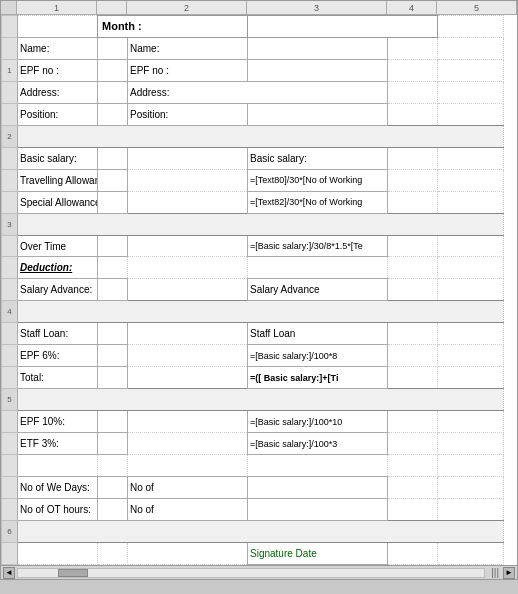  Describe the element at coordinates (58, 180) in the screenshot. I see `travelling-label: Travelling Allowance:` at that location.